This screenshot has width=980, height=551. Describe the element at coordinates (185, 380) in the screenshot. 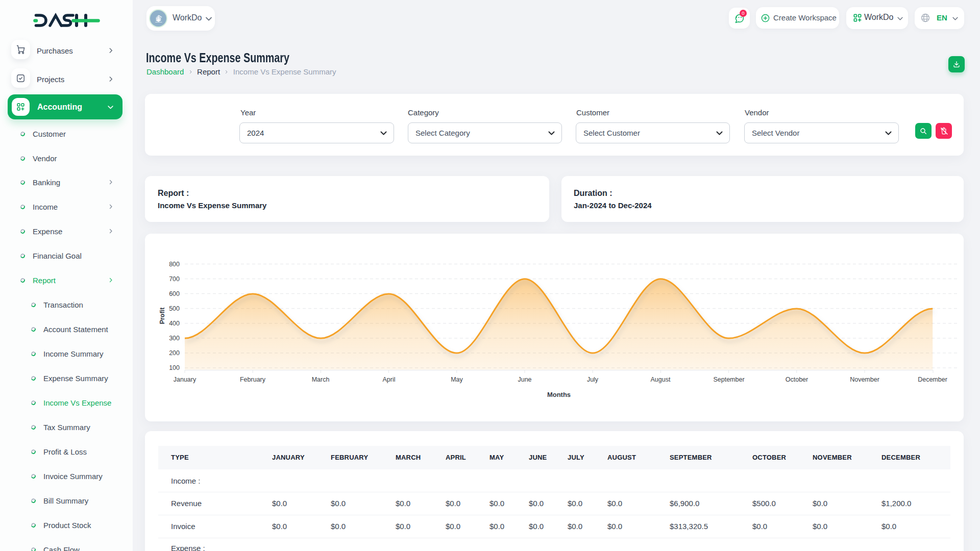

I see `svg-text: January` at that location.